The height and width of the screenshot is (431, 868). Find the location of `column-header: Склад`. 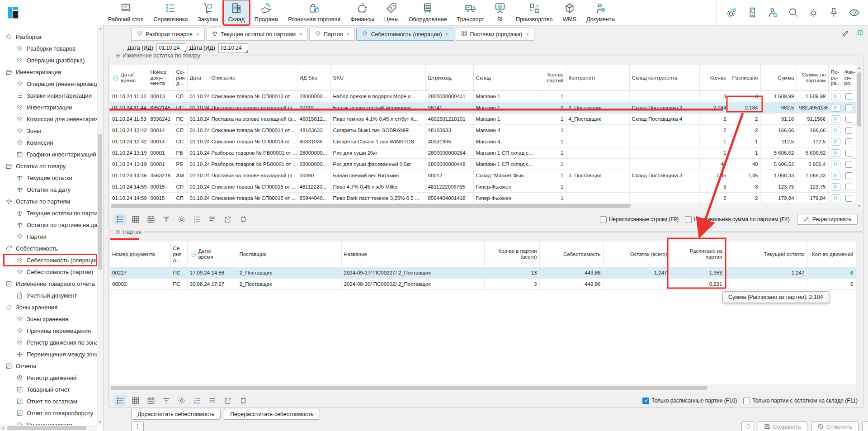

column-header: Склад is located at coordinates (506, 78).